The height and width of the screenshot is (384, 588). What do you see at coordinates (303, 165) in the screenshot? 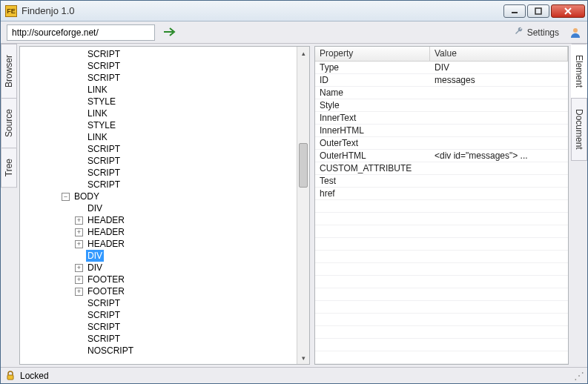
I see `scroll-thumb` at bounding box center [303, 165].